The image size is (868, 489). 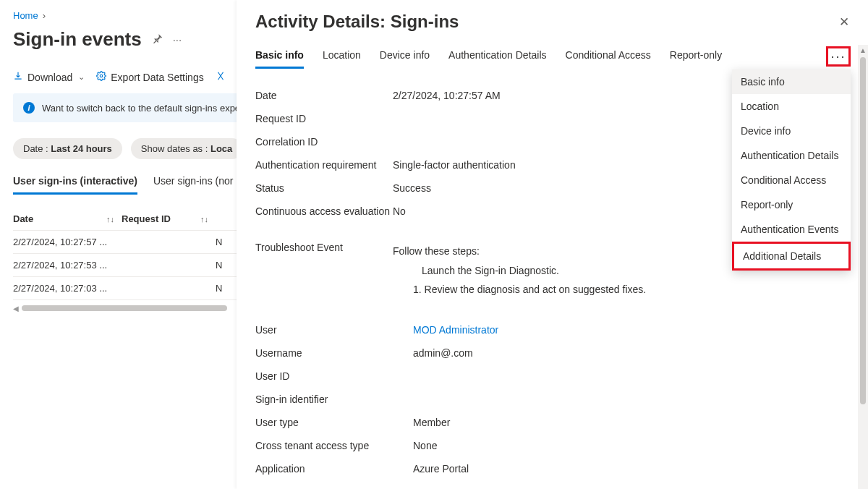 What do you see at coordinates (101, 77) in the screenshot?
I see `gear-icon` at bounding box center [101, 77].